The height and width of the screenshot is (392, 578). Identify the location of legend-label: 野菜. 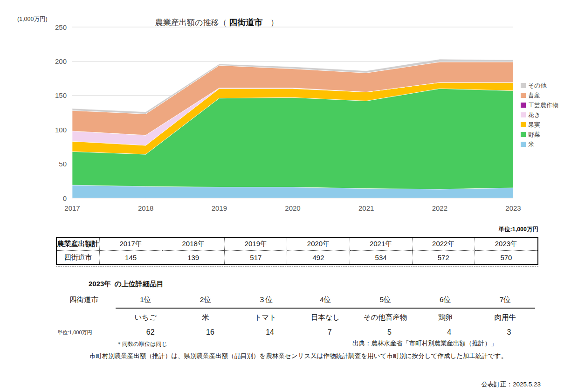
(534, 135).